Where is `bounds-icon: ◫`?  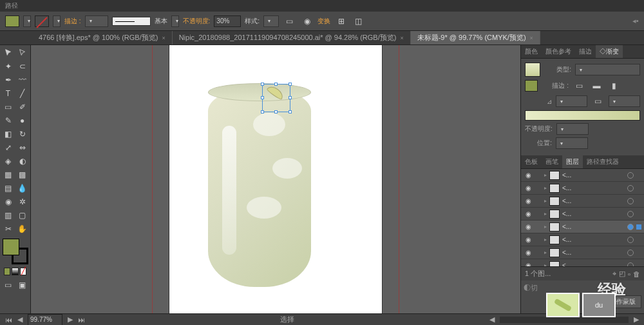 bounds-icon: ◫ is located at coordinates (358, 21).